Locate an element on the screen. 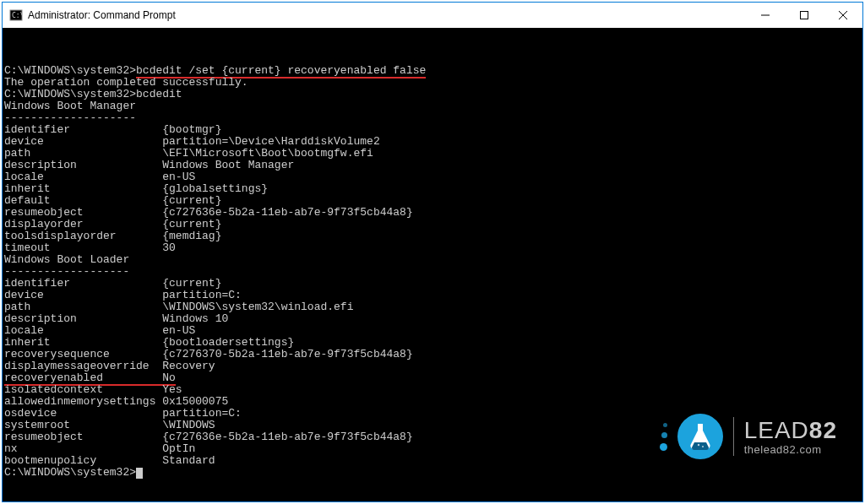  output-row: identifier {current} is located at coordinates (432, 284).